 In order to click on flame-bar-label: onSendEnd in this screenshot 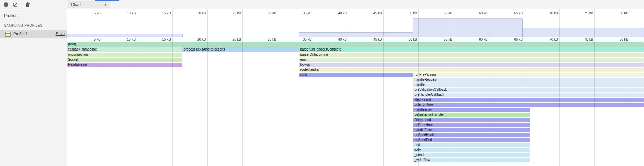, I will do `click(423, 140)`.